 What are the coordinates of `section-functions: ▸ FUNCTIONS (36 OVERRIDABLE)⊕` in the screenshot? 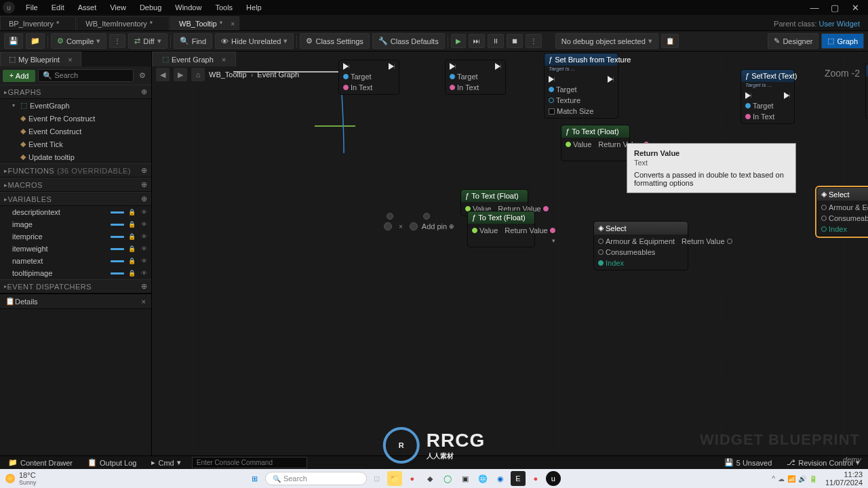 It's located at (76, 171).